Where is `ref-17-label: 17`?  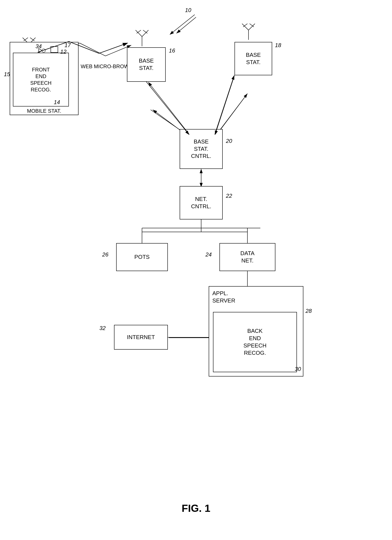 ref-17-label: 17 is located at coordinates (68, 45).